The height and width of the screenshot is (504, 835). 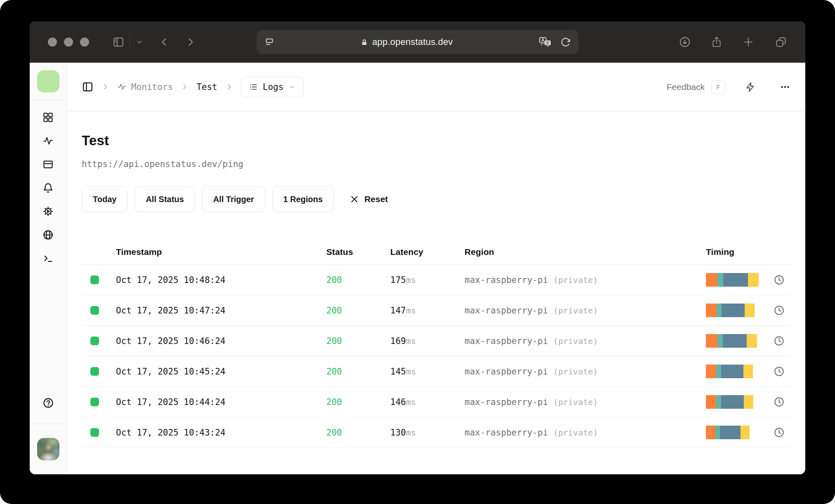 I want to click on page-title: Test, so click(x=436, y=141).